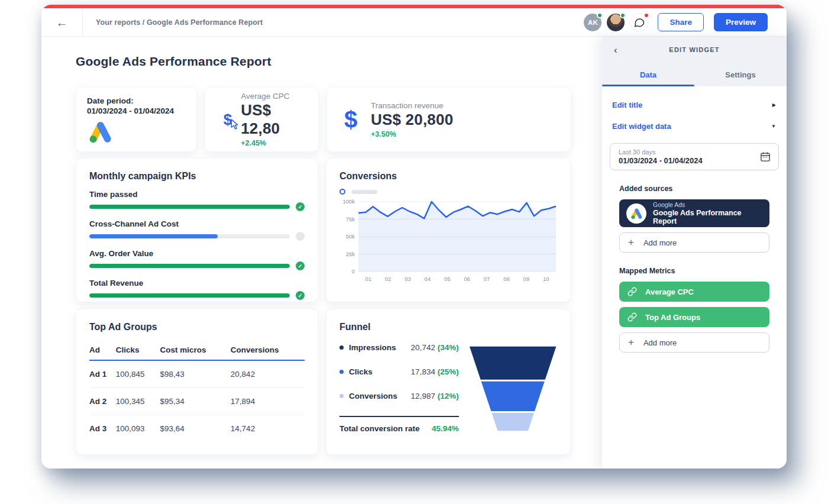 This screenshot has height=504, width=828. I want to click on chevron-right-icon: ▶, so click(774, 105).